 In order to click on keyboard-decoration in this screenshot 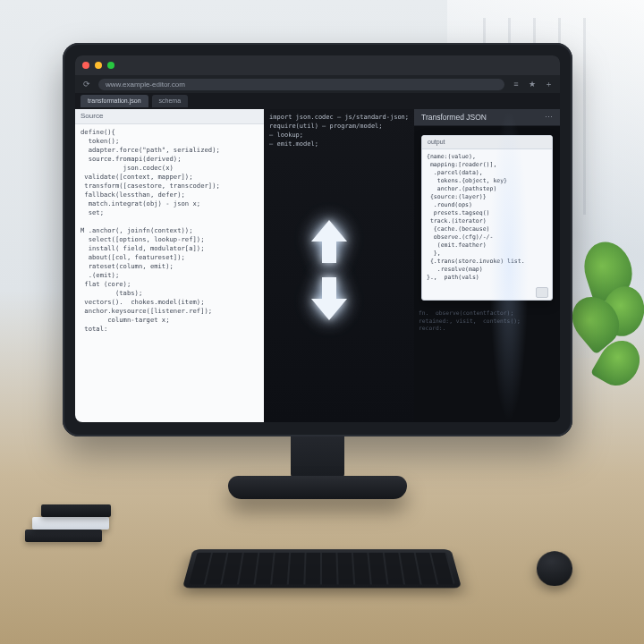, I will do `click(322, 569)`.